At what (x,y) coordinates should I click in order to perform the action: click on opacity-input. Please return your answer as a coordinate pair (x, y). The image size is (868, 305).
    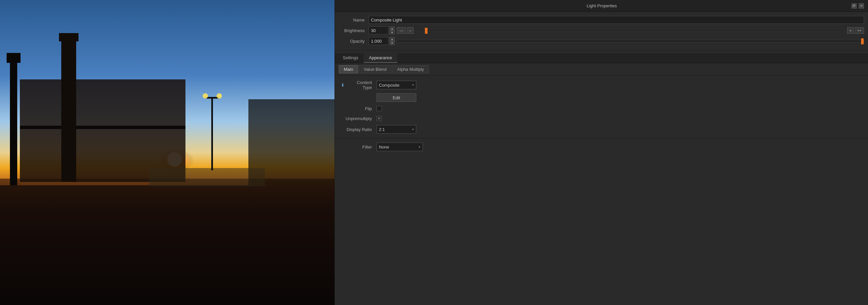
    Looking at the image, I should click on (379, 41).